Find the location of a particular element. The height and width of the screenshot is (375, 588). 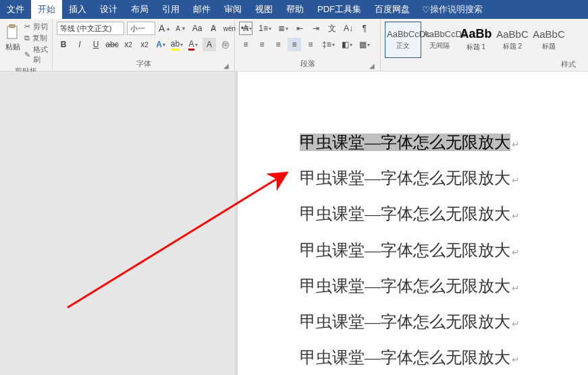

align-right-button: ≡ is located at coordinates (278, 45).